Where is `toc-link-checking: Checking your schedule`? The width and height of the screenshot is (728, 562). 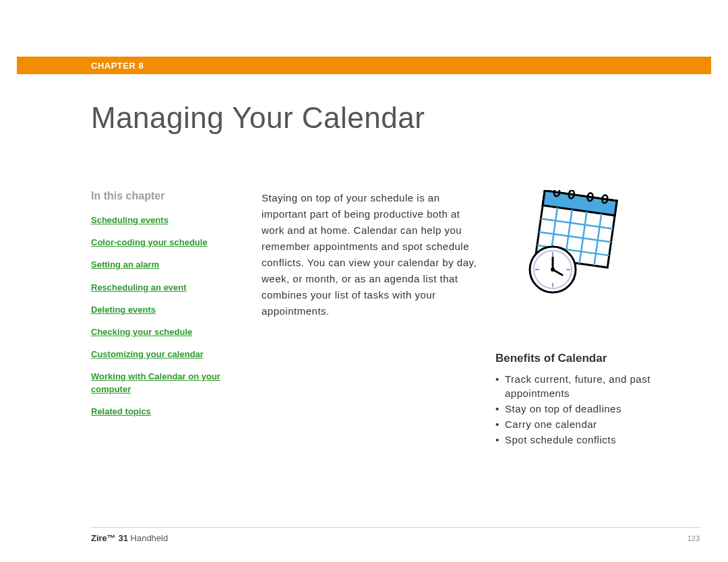
toc-link-checking: Checking your schedule is located at coordinates (167, 332).